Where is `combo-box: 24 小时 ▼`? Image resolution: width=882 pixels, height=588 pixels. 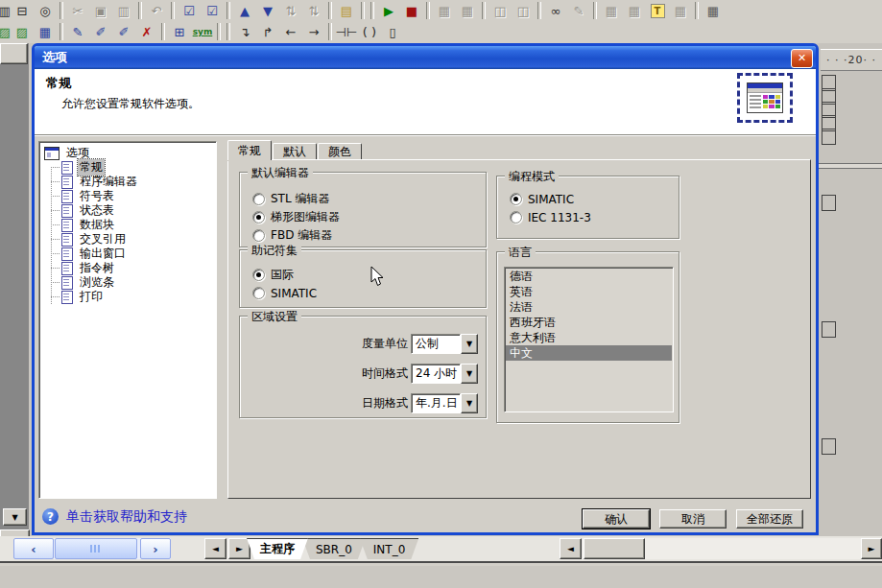 combo-box: 24 小时 ▼ is located at coordinates (444, 374).